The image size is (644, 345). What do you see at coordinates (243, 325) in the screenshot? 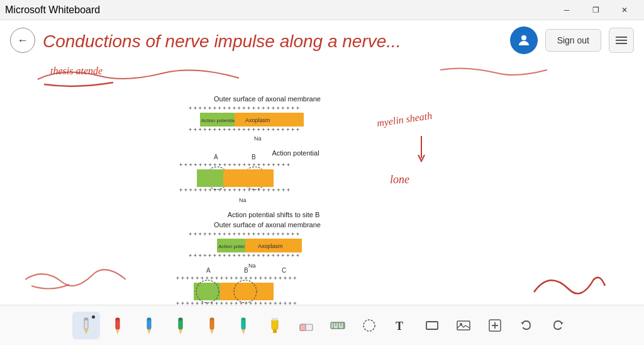
I see `pencil-teal-button` at bounding box center [243, 325].